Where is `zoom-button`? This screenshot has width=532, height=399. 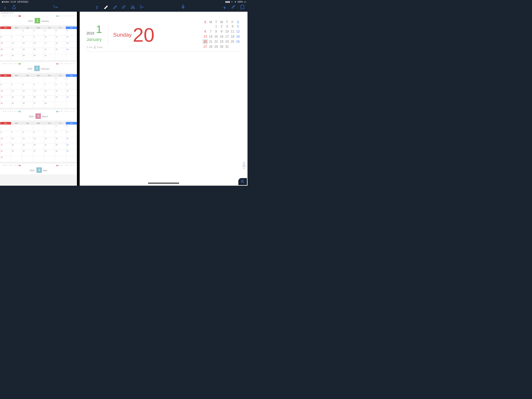 zoom-button is located at coordinates (243, 181).